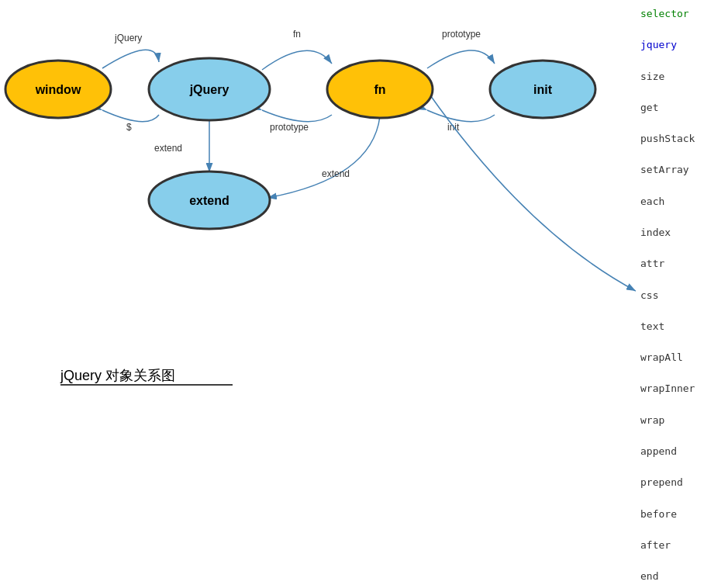 This screenshot has height=585, width=728. I want to click on node-fn-label: fn, so click(380, 90).